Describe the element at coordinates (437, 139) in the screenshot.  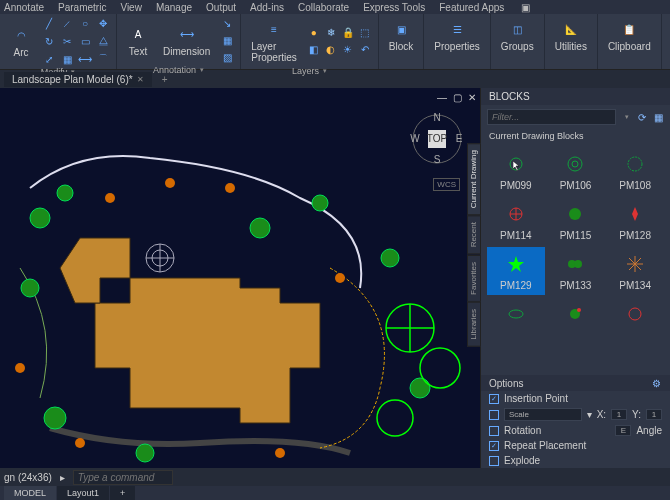
I see `viewcube: TOP N S W E` at that location.